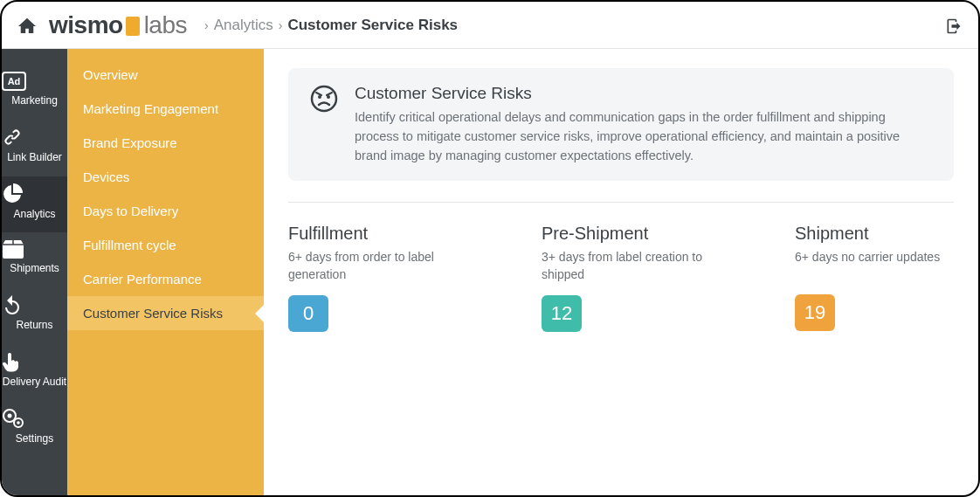  What do you see at coordinates (35, 418) in the screenshot?
I see `gears-icon` at bounding box center [35, 418].